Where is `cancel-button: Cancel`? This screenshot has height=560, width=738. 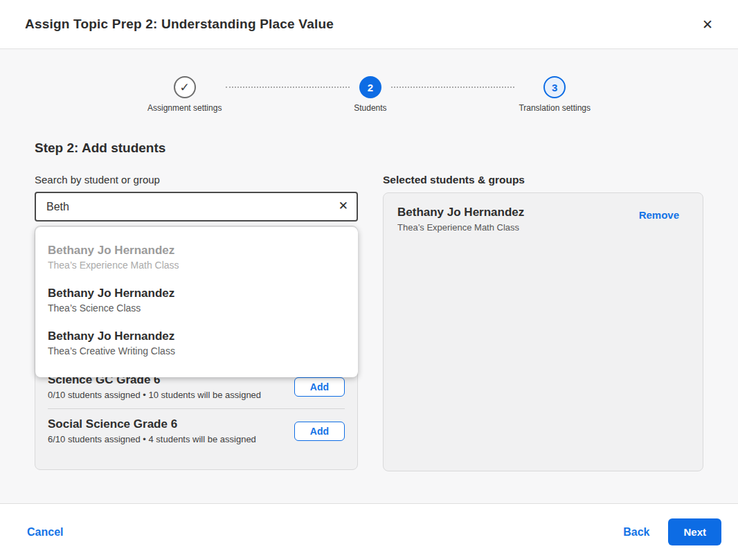
cancel-button: Cancel is located at coordinates (45, 532).